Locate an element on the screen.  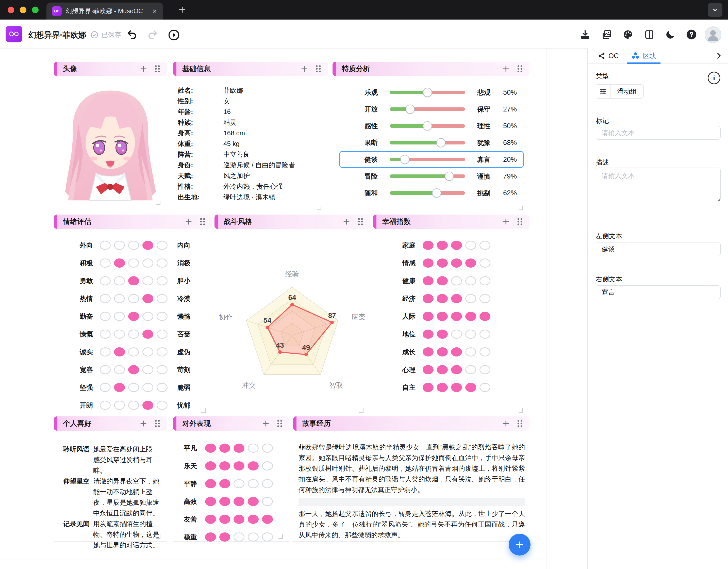
tab-oc: OC is located at coordinates (608, 56).